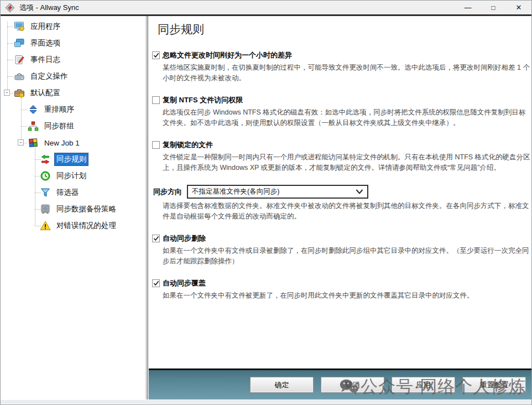  I want to click on option-copy-ntfs-permissions: 复制 NTFS 文件访问权限 此选项仅在同步 Windows NTFS 格式化的…, so click(341, 112).